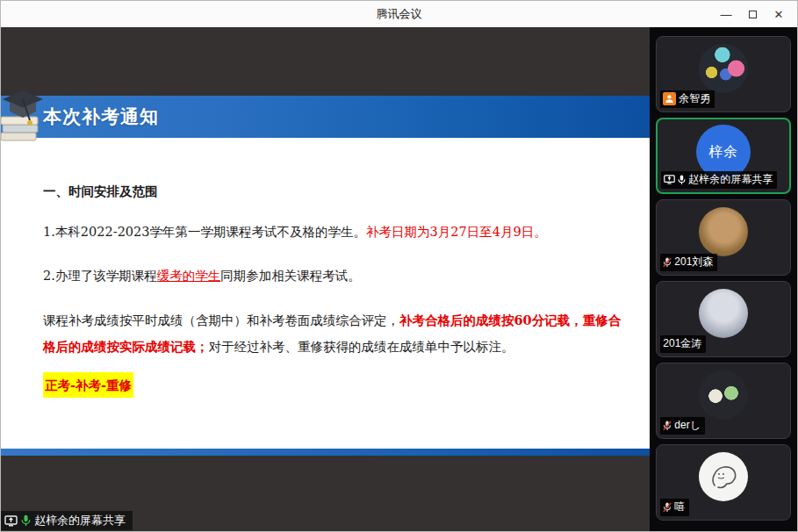  Describe the element at coordinates (752, 14) in the screenshot. I see `maximize-icon` at that location.